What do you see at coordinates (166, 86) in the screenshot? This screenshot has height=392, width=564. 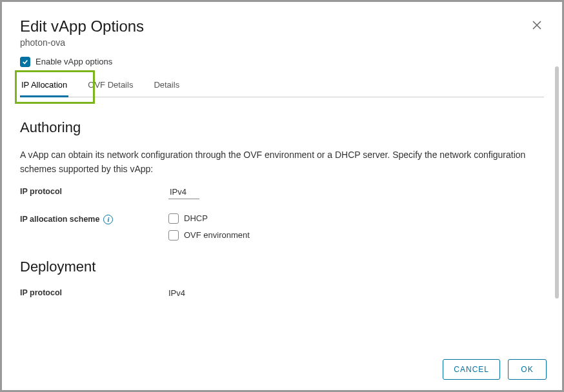 I see `tab-details: Details` at bounding box center [166, 86].